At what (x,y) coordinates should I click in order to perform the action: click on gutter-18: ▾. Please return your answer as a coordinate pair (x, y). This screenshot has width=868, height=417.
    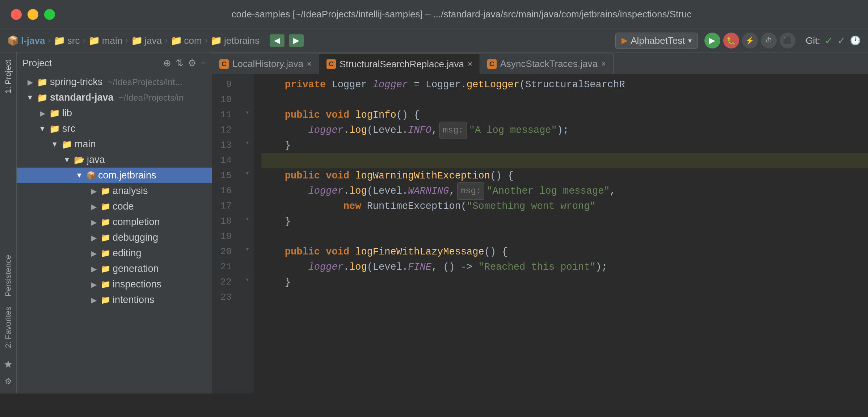
    Looking at the image, I should click on (248, 219).